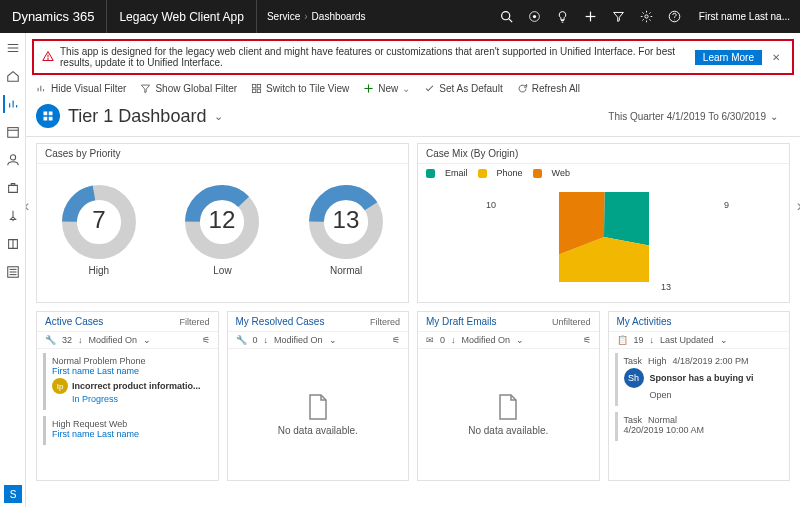  Describe the element at coordinates (482, 174) in the screenshot. I see `swatch-phone` at that location.